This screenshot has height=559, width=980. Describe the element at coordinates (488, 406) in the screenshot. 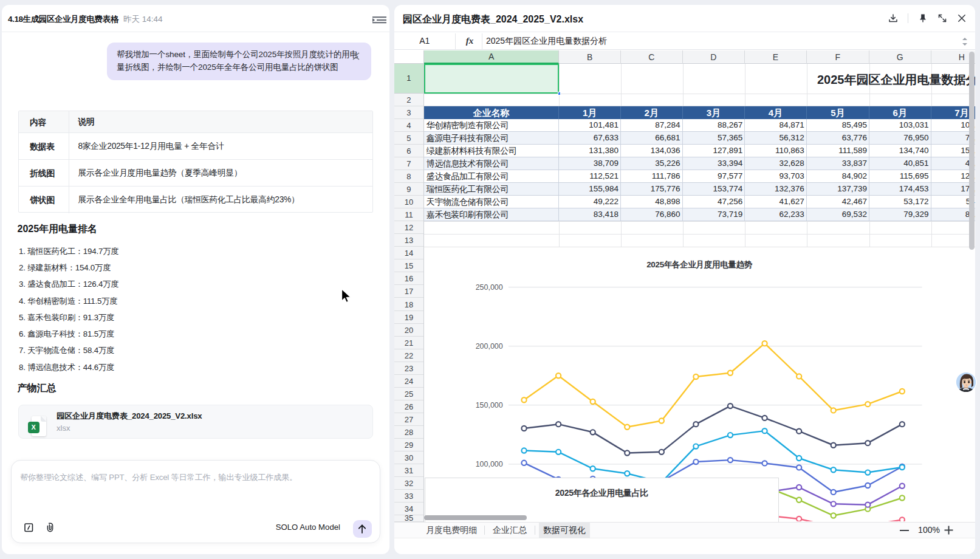

I see `svg-text: 150,000` at that location.